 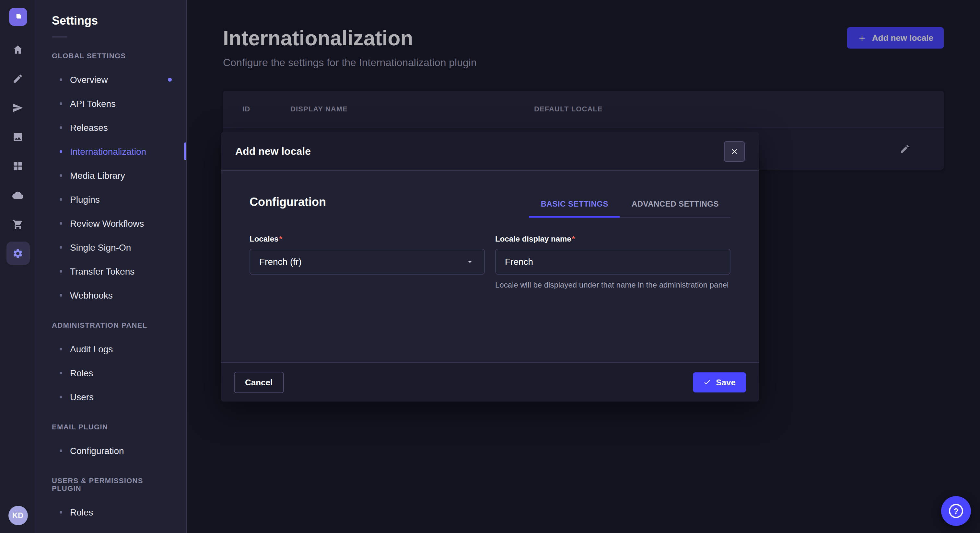 What do you see at coordinates (734, 151) in the screenshot?
I see `close-button` at bounding box center [734, 151].